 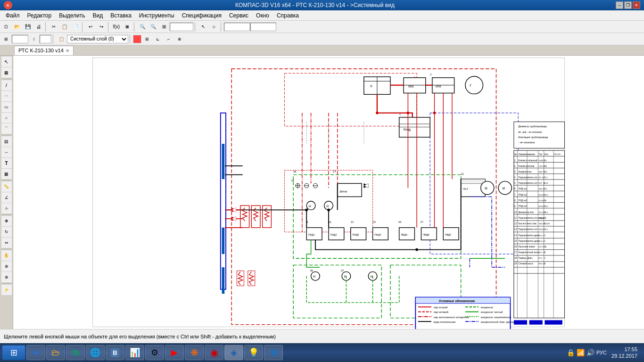 What do you see at coordinates (6, 27) in the screenshot?
I see `tb-new: 🗋` at bounding box center [6, 27].